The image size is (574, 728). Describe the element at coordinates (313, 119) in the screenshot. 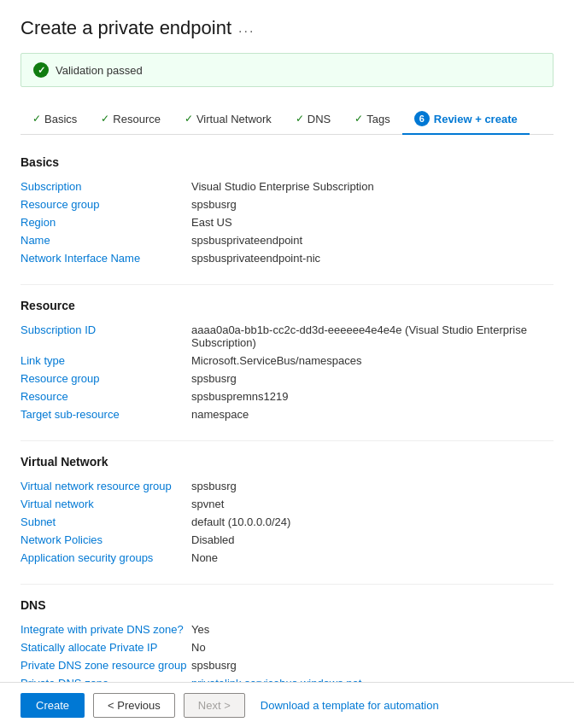

I see `tab-dns: ✓ DNS` at that location.